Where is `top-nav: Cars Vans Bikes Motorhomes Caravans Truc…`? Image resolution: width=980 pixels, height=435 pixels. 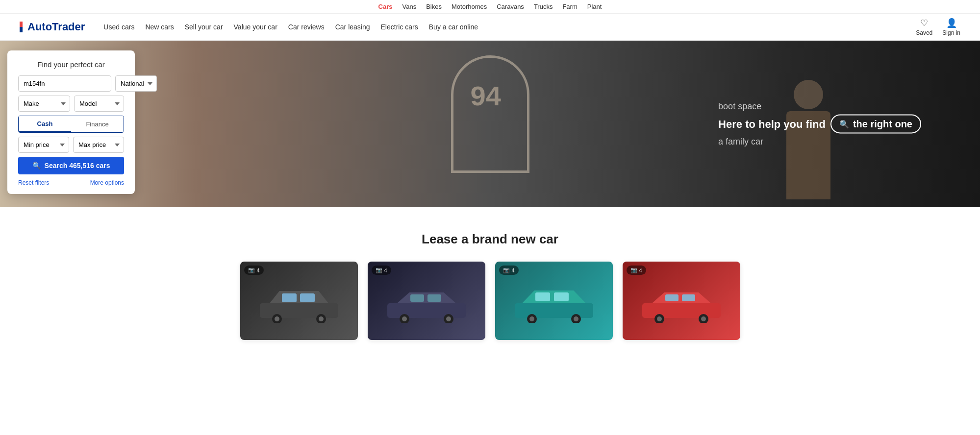
top-nav: Cars Vans Bikes Motorhomes Caravans Truc… is located at coordinates (490, 7).